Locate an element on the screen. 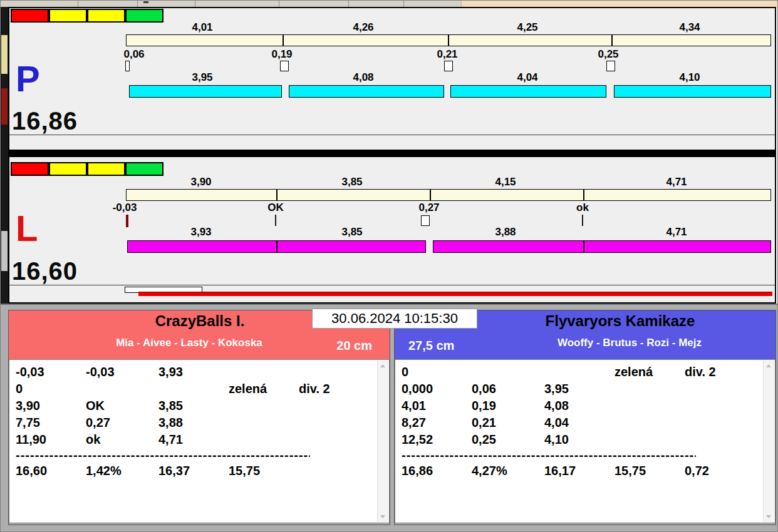  data-row: 12,52 0,25 4,10 is located at coordinates (581, 441).